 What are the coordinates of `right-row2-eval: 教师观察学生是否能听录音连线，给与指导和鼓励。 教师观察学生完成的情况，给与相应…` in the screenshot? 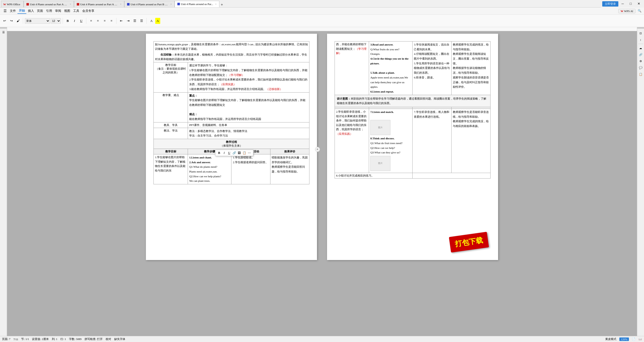 It's located at (471, 141).